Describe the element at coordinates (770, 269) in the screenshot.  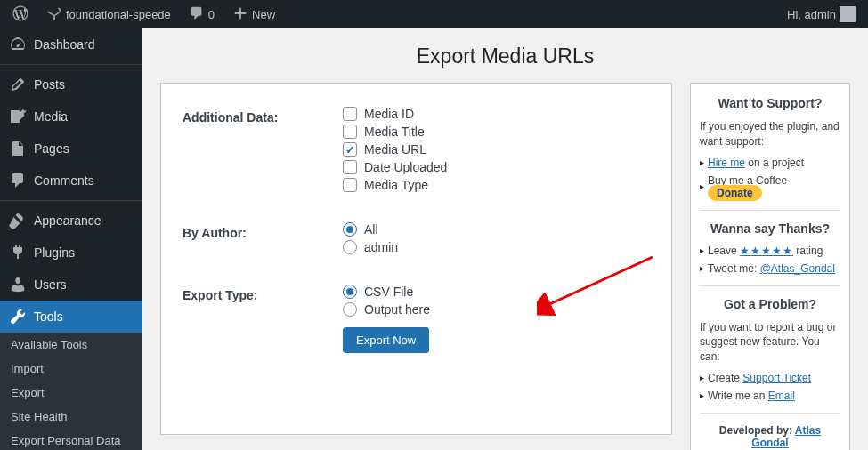
I see `thanks-tweet: Tweet me: @Atlas_Gondal` at that location.